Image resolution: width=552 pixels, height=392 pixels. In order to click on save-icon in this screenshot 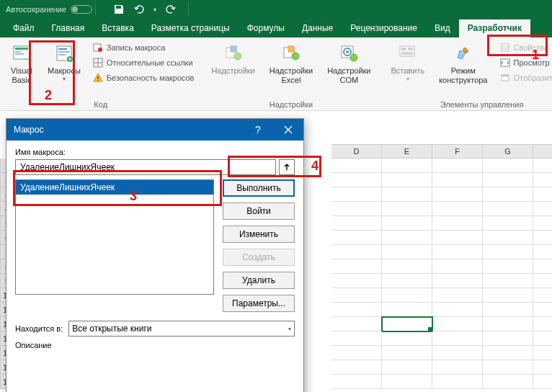, I will do `click(119, 9)`.